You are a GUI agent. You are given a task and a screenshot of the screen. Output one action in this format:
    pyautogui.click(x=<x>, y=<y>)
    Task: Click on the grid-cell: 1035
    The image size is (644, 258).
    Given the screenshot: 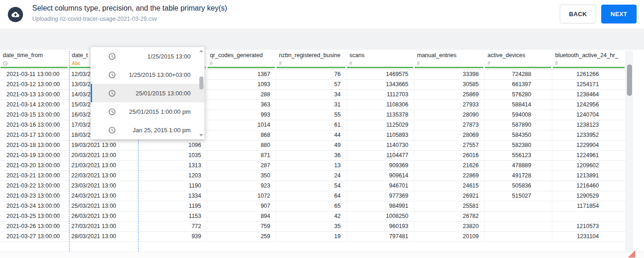 What is the action you would take?
    pyautogui.click(x=173, y=156)
    